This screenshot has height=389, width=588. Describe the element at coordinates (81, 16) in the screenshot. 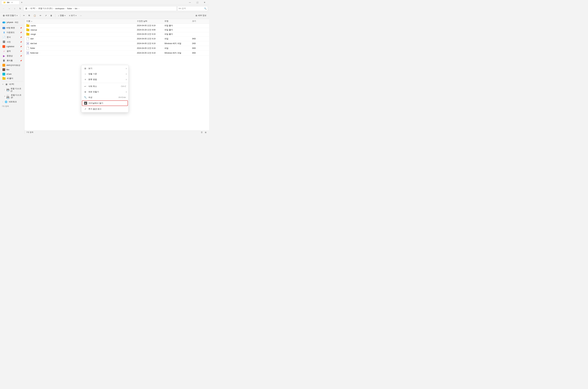

I see `more-button: ···` at that location.